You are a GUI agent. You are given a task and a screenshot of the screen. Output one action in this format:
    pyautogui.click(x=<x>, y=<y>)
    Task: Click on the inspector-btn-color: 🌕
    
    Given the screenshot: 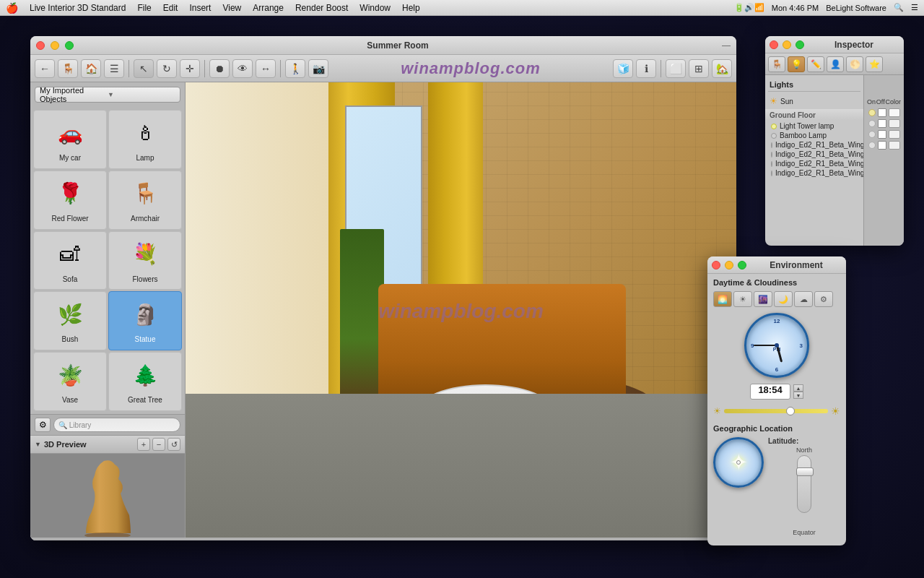 What is the action you would take?
    pyautogui.click(x=855, y=64)
    